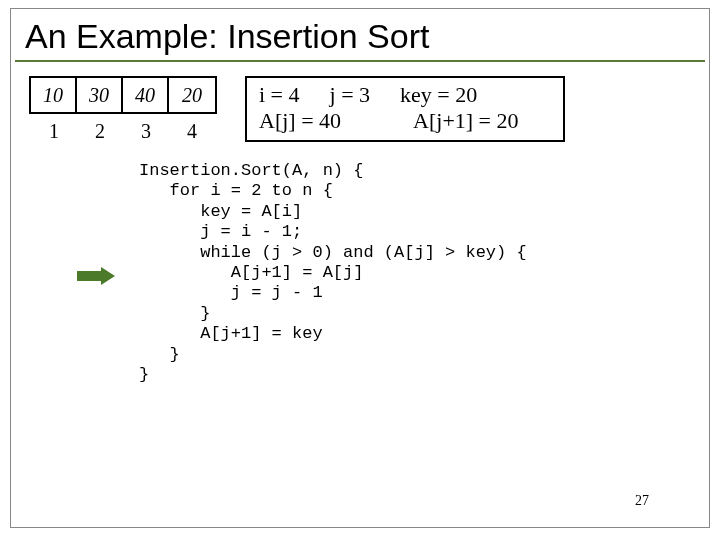  I want to click on array-index: 4, so click(192, 132).